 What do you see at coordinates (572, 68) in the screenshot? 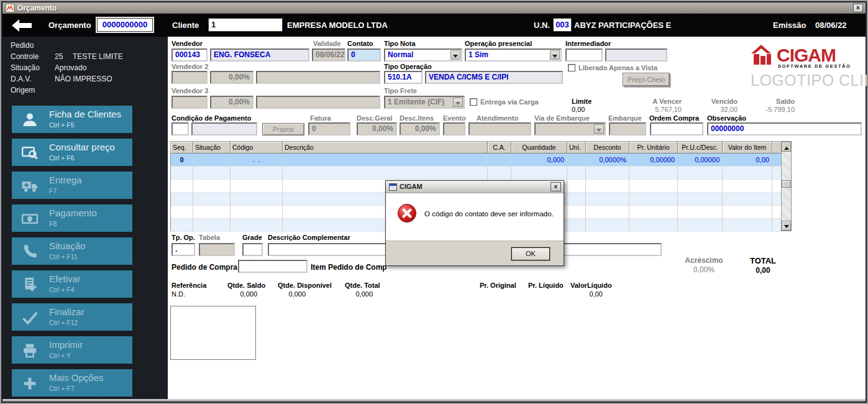
I see `liberado-avista-checkbox` at bounding box center [572, 68].